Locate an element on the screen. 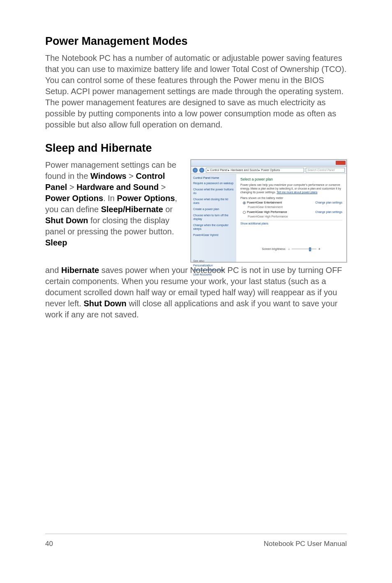 The image size is (392, 583). show-more-link: Show additional plans is located at coordinates (291, 222).